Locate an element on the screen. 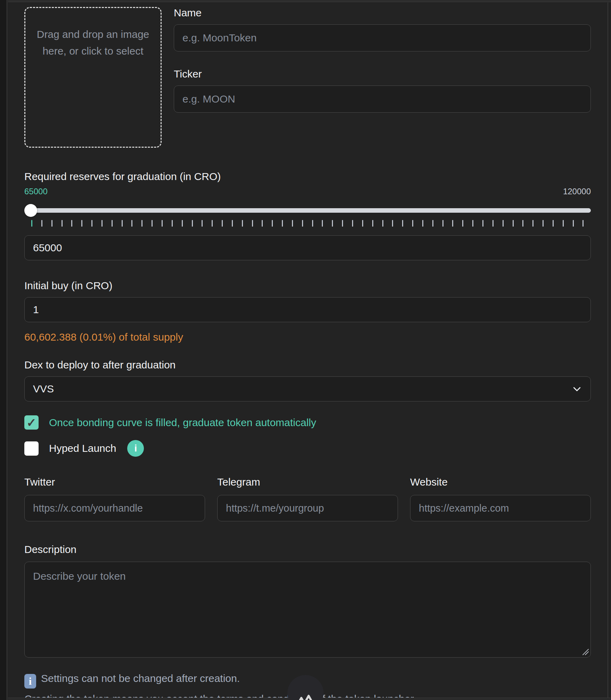  website-label: Website is located at coordinates (500, 482).